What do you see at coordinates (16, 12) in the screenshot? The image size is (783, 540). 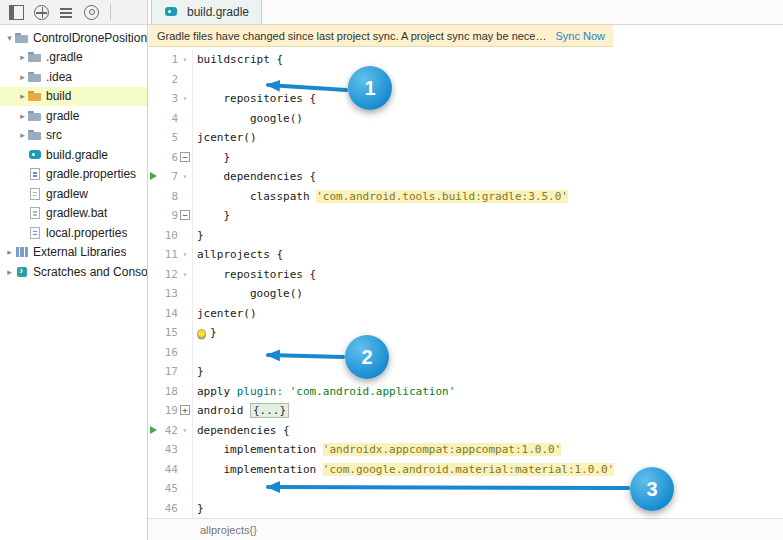 I see `panel-structure-icon` at bounding box center [16, 12].